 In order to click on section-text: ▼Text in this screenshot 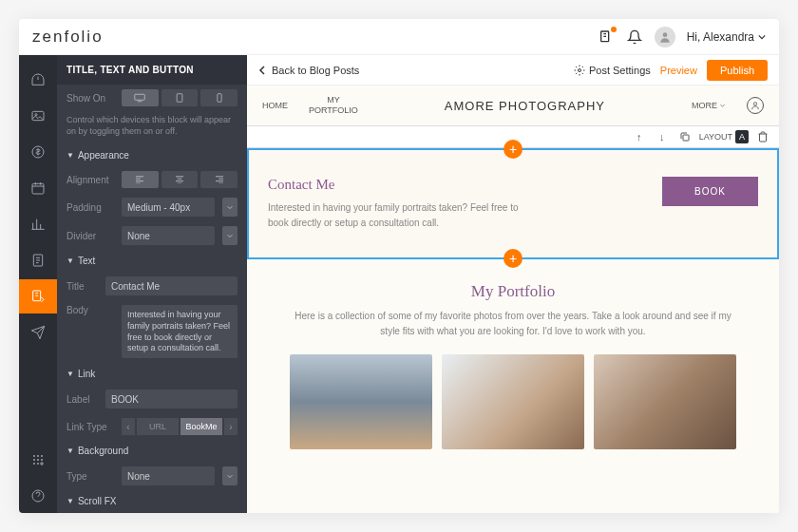, I will do `click(152, 260)`.